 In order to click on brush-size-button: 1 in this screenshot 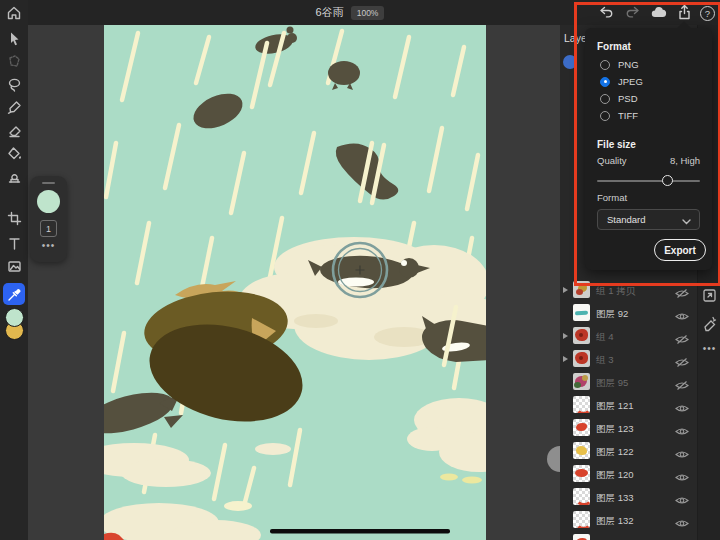, I will do `click(48, 228)`.